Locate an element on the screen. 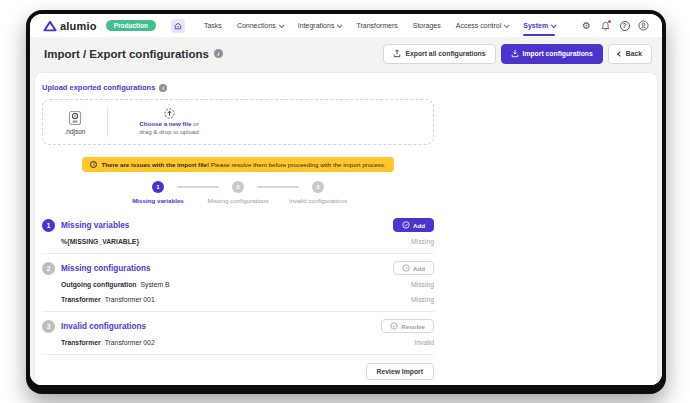 The width and height of the screenshot is (690, 403). nav-access-control: Access control is located at coordinates (482, 26).